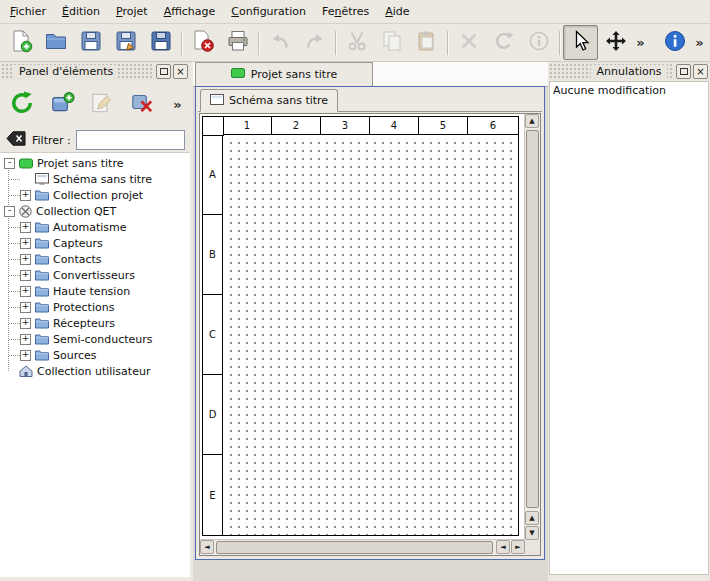  What do you see at coordinates (354, 548) in the screenshot?
I see `horizontal-scroll-thumb` at bounding box center [354, 548].